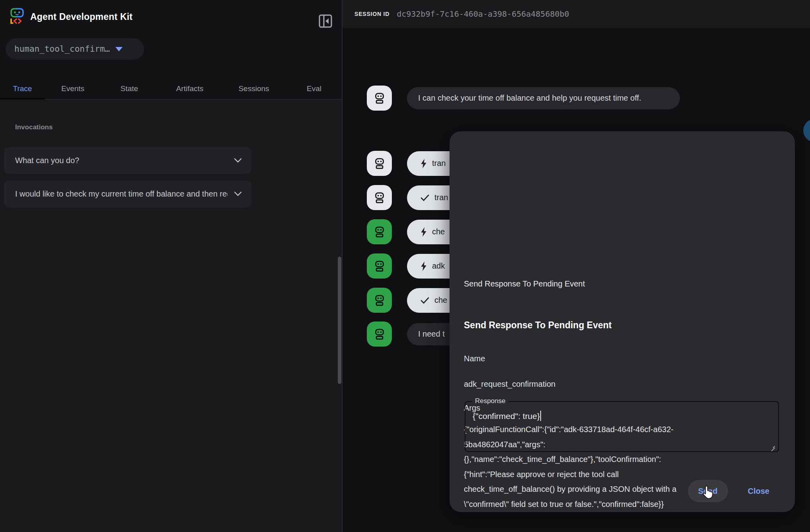 The image size is (810, 532). I want to click on sidebar-tabs: Trace Events State Artifacts Sessions Ev…, so click(171, 89).